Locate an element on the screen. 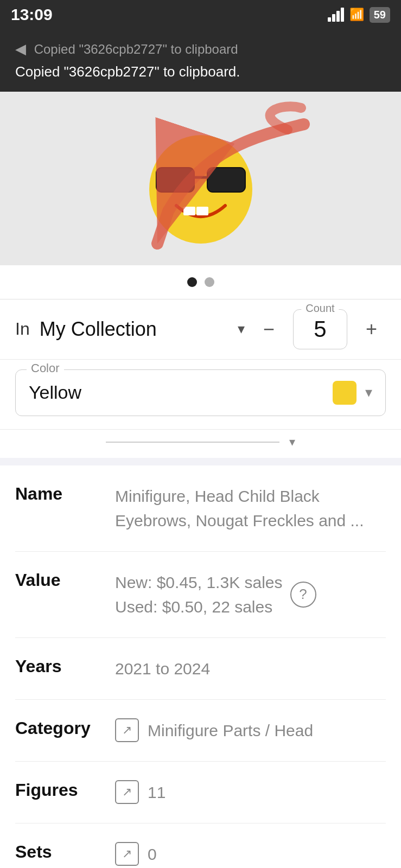 The image size is (401, 868). color-name: Yellow is located at coordinates (55, 393).